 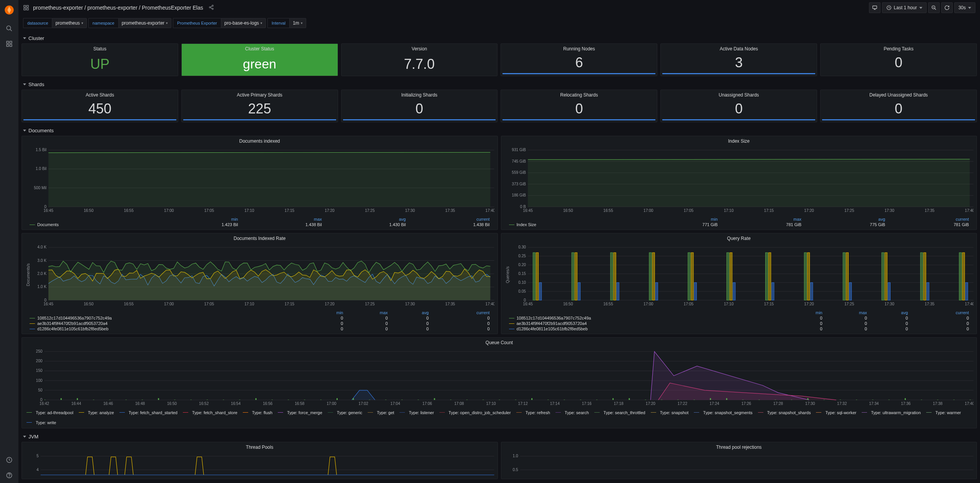 What do you see at coordinates (129, 211) in the screenshot?
I see `svg-text: 16:55` at bounding box center [129, 211].